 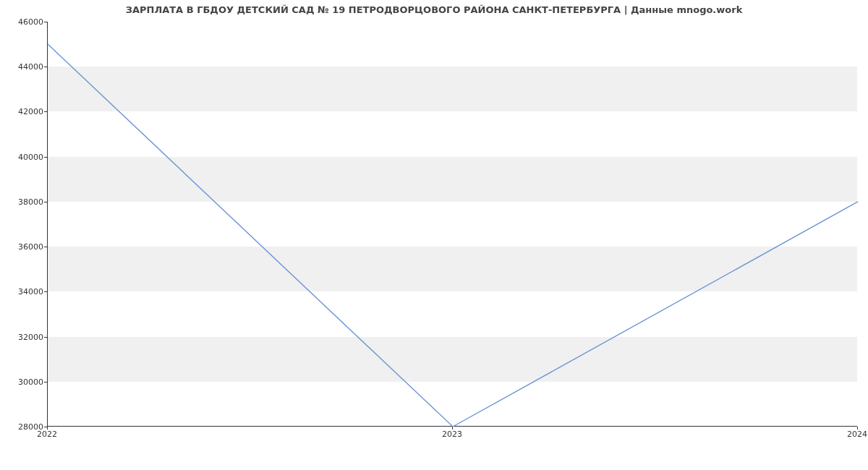 I want to click on x-tick-label: 2024, so click(x=857, y=434).